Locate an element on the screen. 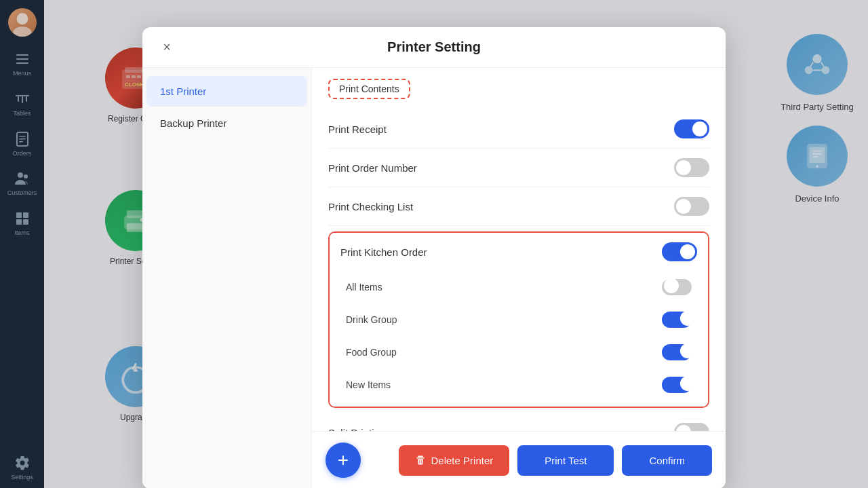  modal-footer: + Delete Printer Print Test Confirm is located at coordinates (519, 459).